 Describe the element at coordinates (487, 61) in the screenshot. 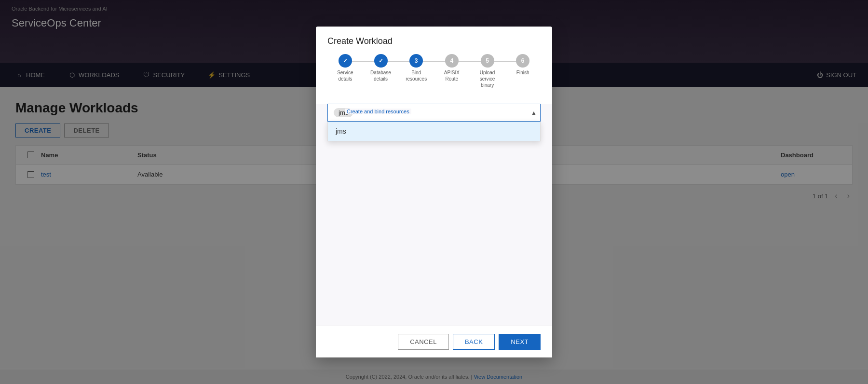

I see `step-5-num: 5` at that location.